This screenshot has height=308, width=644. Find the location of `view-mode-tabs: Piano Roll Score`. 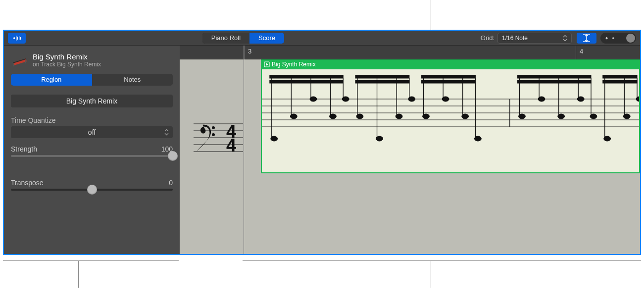

view-mode-tabs: Piano Roll Score is located at coordinates (244, 38).